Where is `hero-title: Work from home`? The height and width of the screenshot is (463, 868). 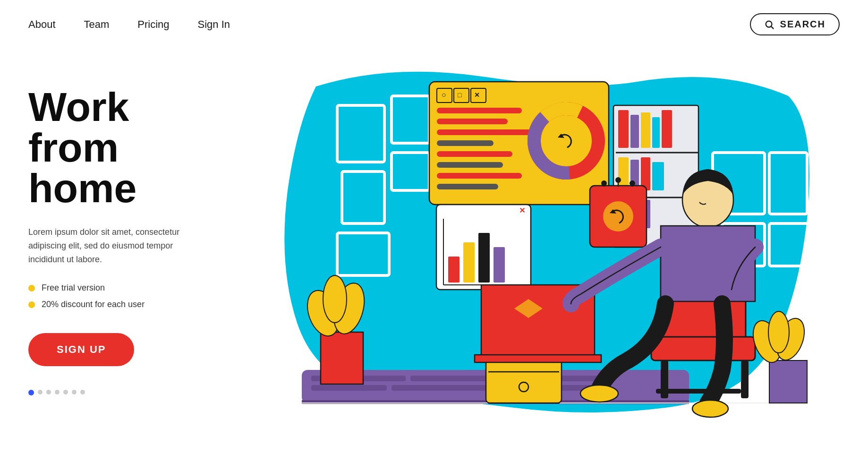
hero-title: Work from home is located at coordinates (128, 147).